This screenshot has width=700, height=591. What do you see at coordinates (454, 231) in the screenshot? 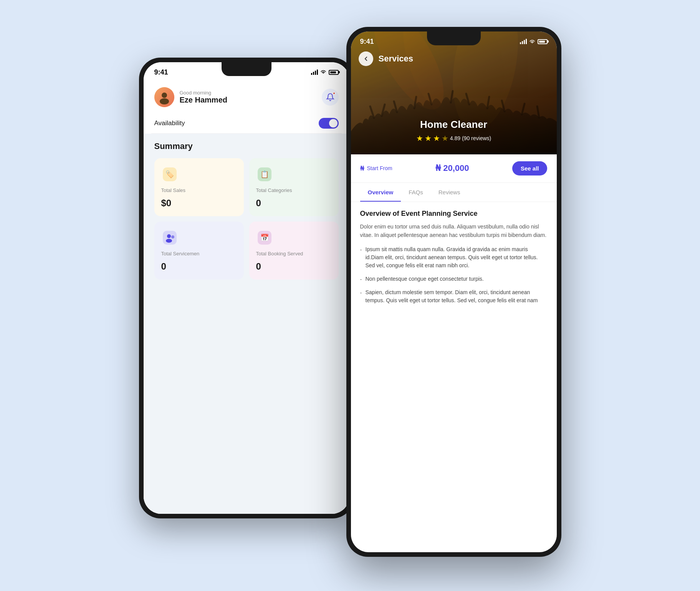
I see `overview-body: Dolor enim eu tortor urna sed duis nulla…` at bounding box center [454, 231].